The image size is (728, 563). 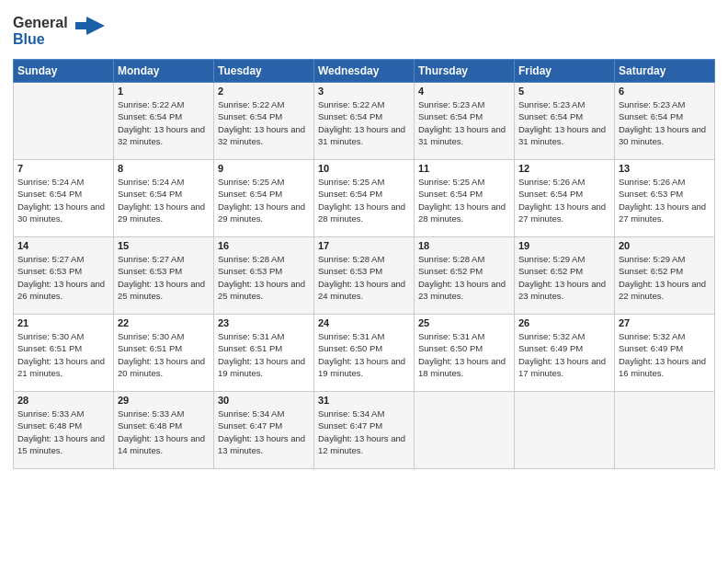 I want to click on calendar-cell: 23Sunrise: 5:31 AMSunset: 6:51 PMDayligh…, so click(x=265, y=353).